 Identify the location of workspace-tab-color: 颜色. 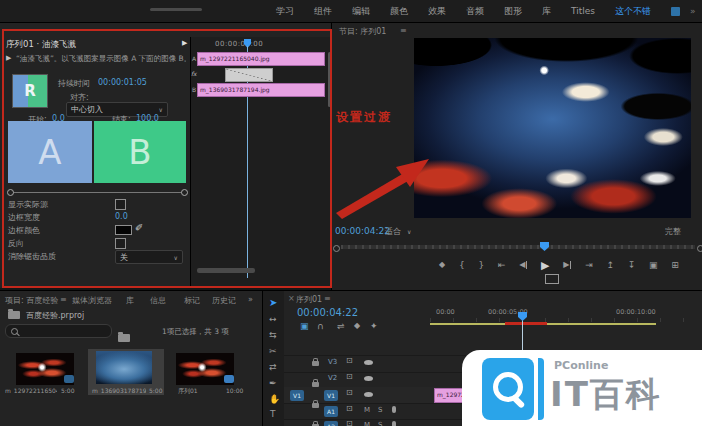
(399, 12).